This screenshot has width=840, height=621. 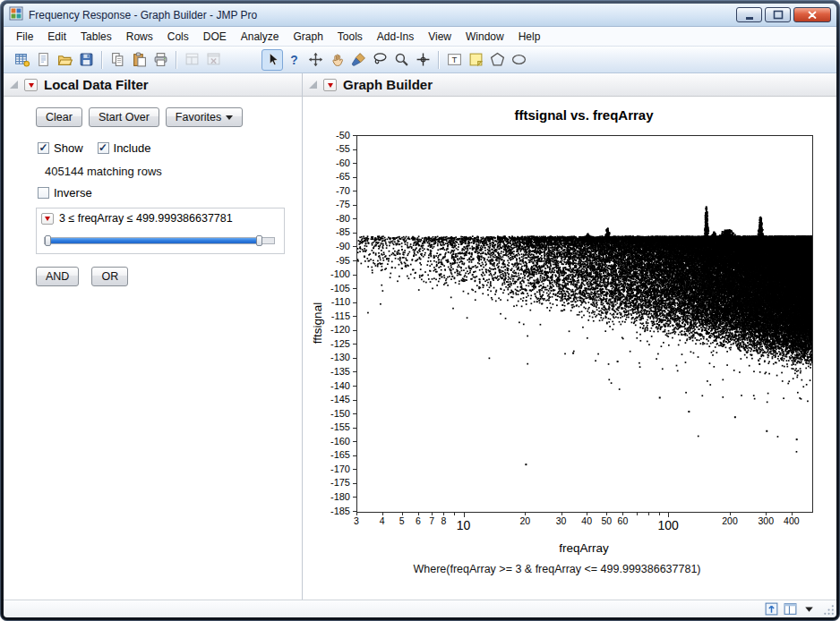 I want to click on note-annotate-tool-icon, so click(x=476, y=60).